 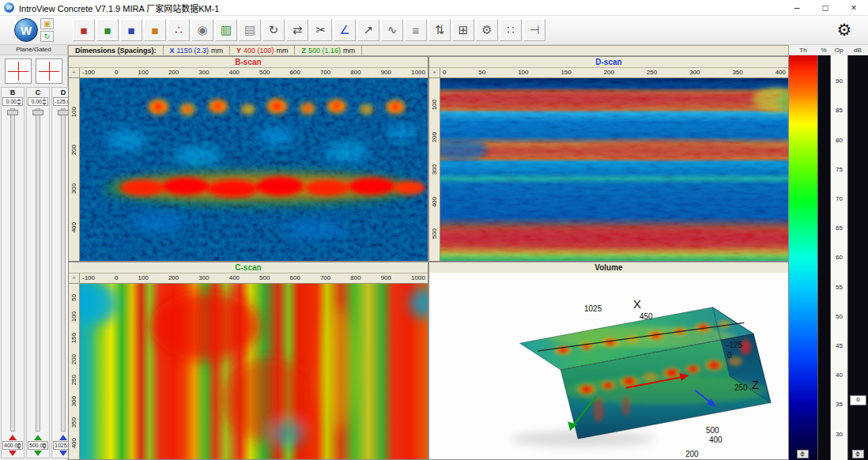 What do you see at coordinates (38, 446) in the screenshot?
I see `channel-bottom-spinbox: 500.00` at bounding box center [38, 446].